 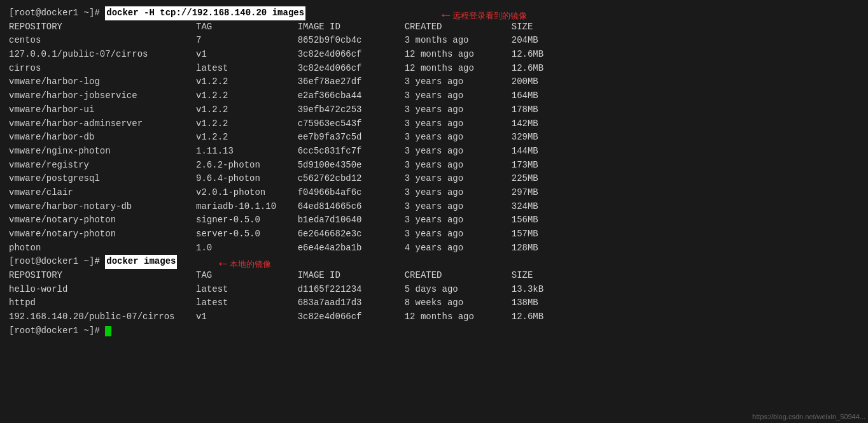 What do you see at coordinates (434, 110) in the screenshot?
I see `table-row: vmware/harbor-ui v1.2.2 39efb472c253 3 y…` at bounding box center [434, 110].